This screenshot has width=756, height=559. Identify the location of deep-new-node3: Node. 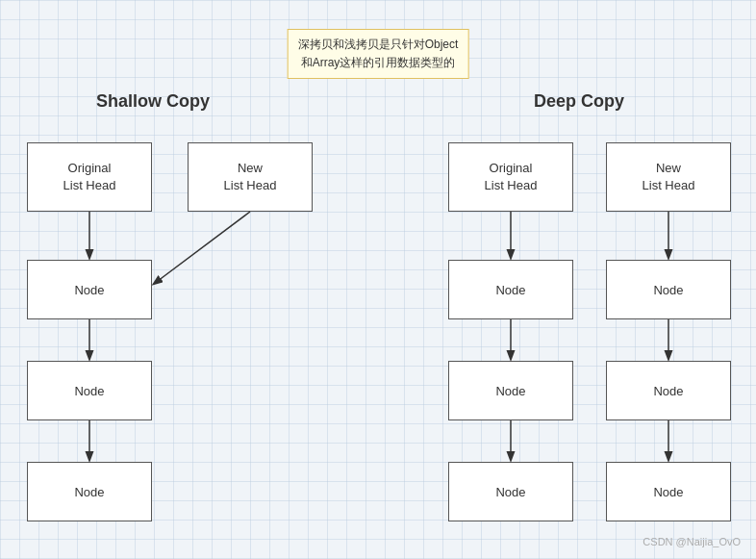
(668, 492).